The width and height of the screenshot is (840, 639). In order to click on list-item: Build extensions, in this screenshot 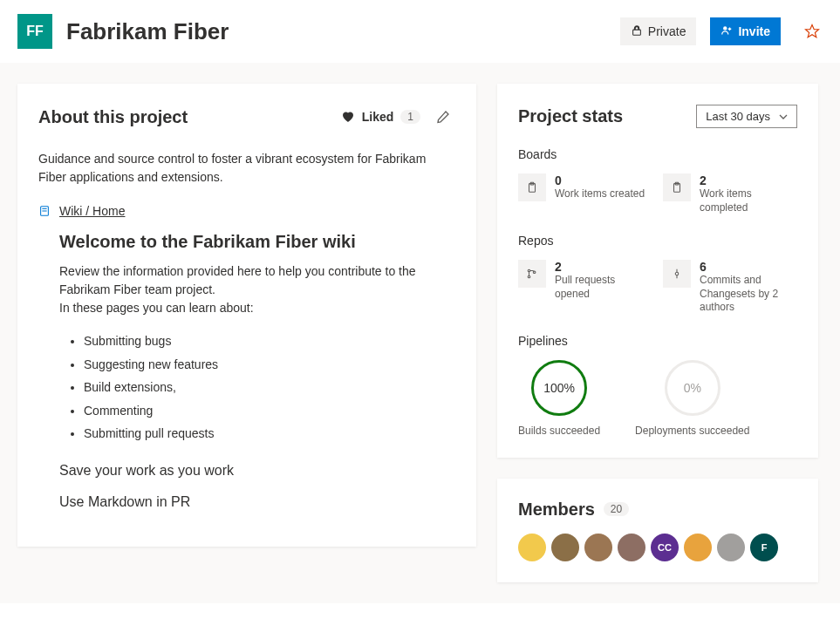, I will do `click(270, 387)`.